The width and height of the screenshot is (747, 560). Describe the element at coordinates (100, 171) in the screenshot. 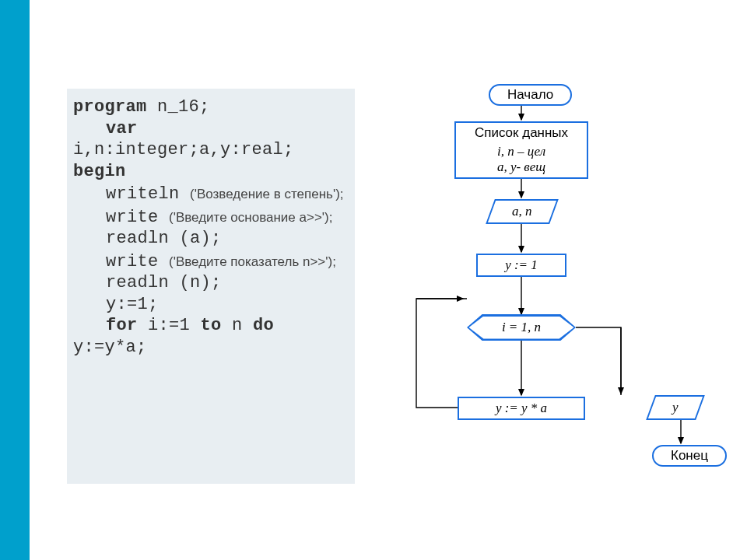

I see `kw-begin: begin` at that location.